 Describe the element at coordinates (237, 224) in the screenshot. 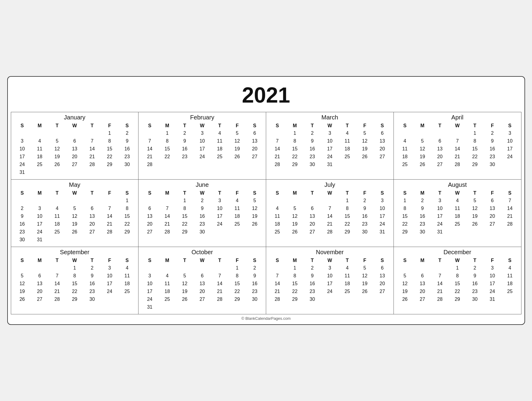

I see `day-cell: 25` at that location.